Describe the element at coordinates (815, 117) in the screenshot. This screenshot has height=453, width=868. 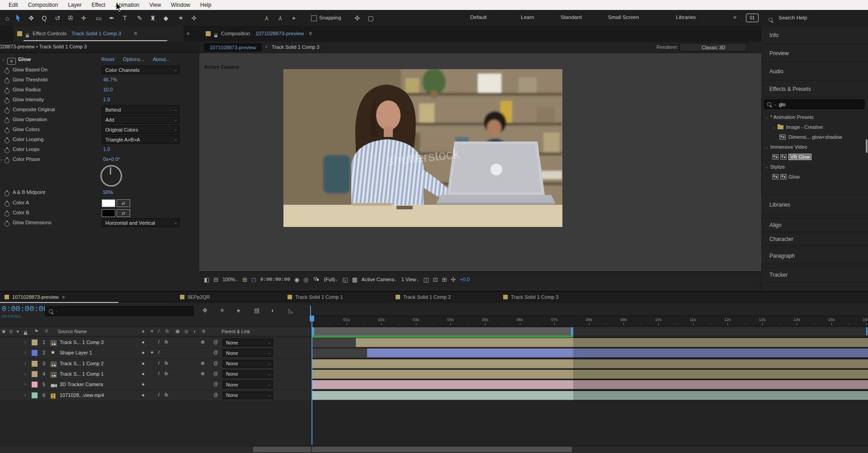
I see `tree-item-animation-presets: ⌄* Animation Presets` at that location.